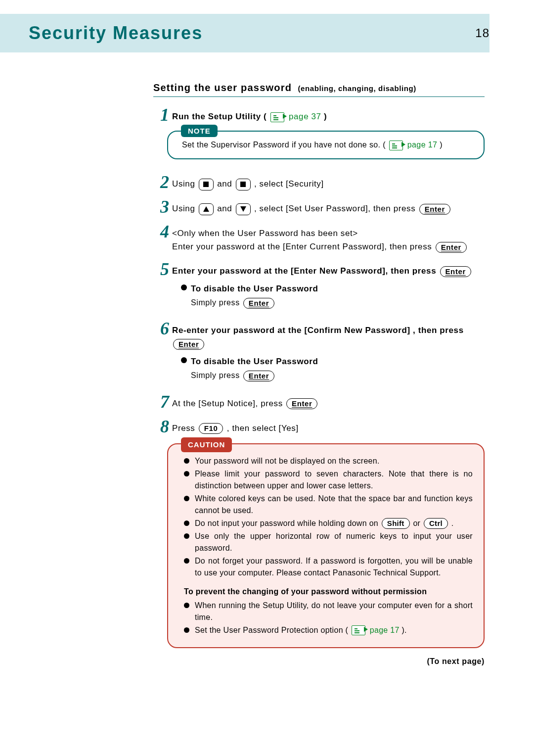 Image resolution: width=534 pixels, height=756 pixels. I want to click on caution-item4-or: or, so click(416, 523).